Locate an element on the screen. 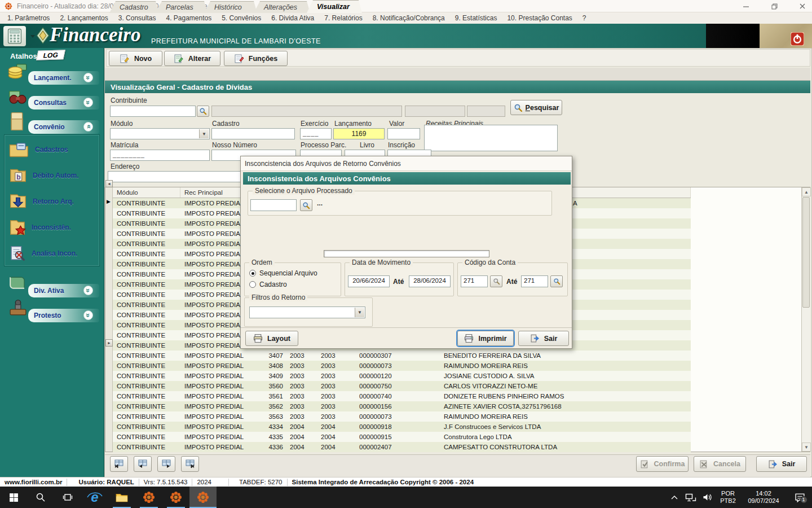  table-row: CONTRIBUINTEIMPOSTO PREDIAL4334200420040… is located at coordinates (401, 427).